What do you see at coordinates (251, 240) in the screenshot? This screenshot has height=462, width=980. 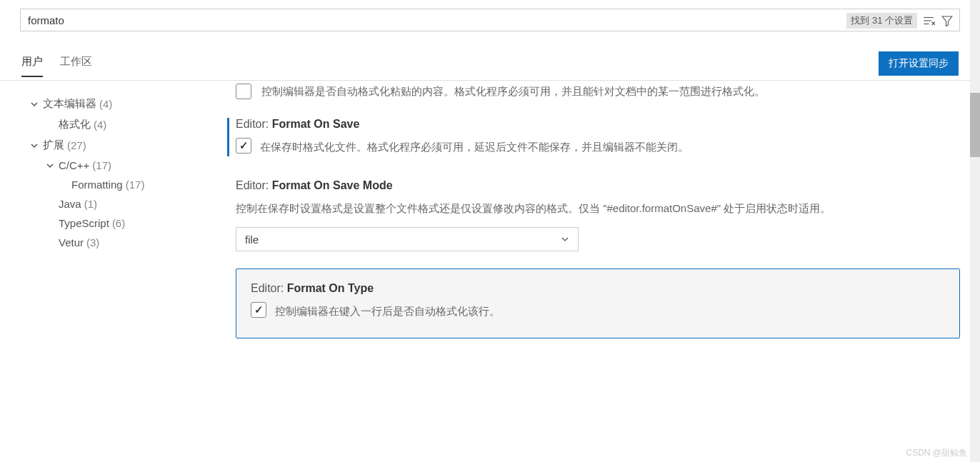 I see `select-value: file` at bounding box center [251, 240].